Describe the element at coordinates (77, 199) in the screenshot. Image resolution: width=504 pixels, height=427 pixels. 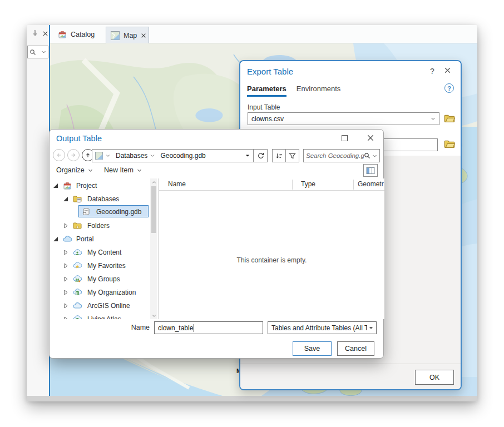
I see `databases-icon` at that location.